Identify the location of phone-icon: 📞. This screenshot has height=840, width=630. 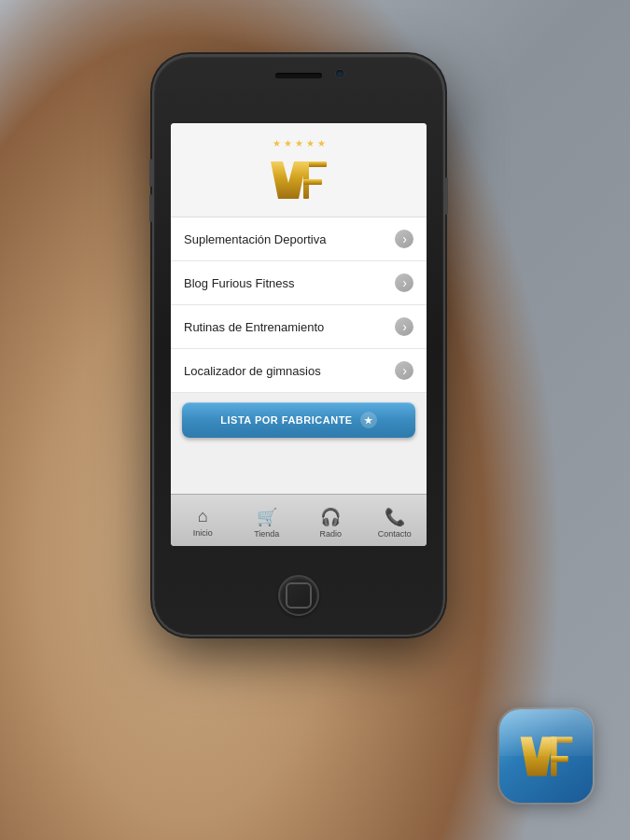
(395, 517).